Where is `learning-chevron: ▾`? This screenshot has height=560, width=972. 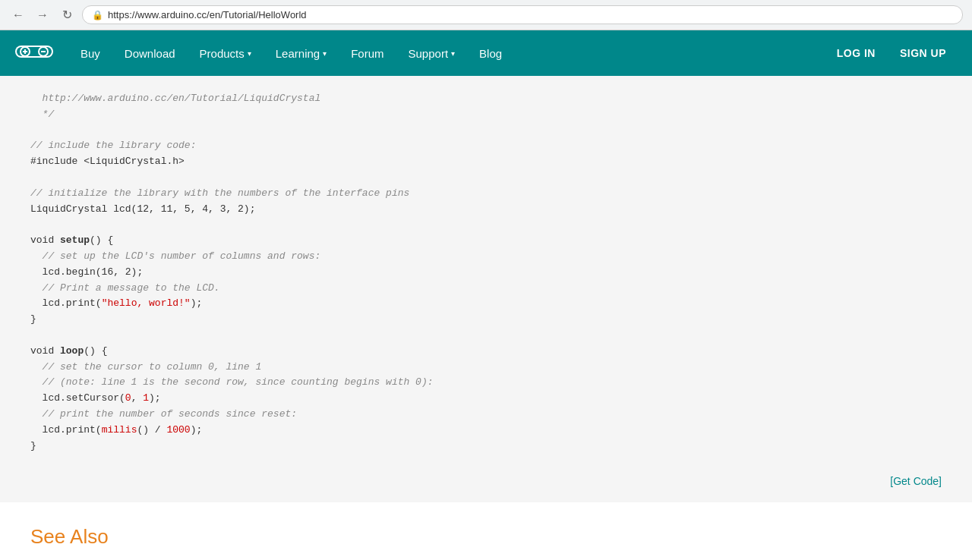
learning-chevron: ▾ is located at coordinates (325, 53).